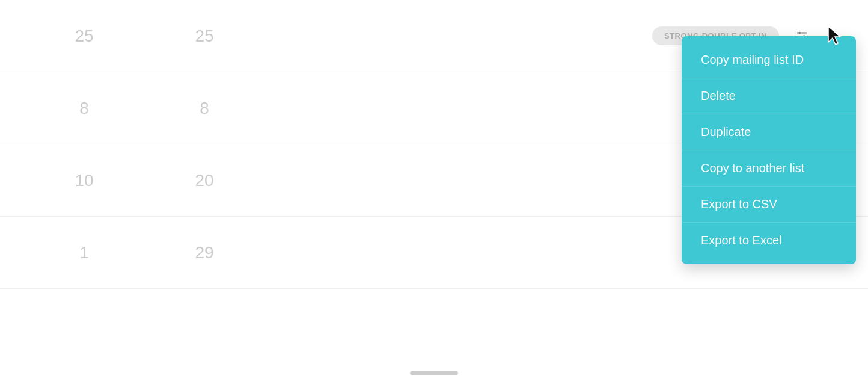 Image resolution: width=868 pixels, height=381 pixels. What do you see at coordinates (84, 253) in the screenshot?
I see `cell-col1: 1` at bounding box center [84, 253].